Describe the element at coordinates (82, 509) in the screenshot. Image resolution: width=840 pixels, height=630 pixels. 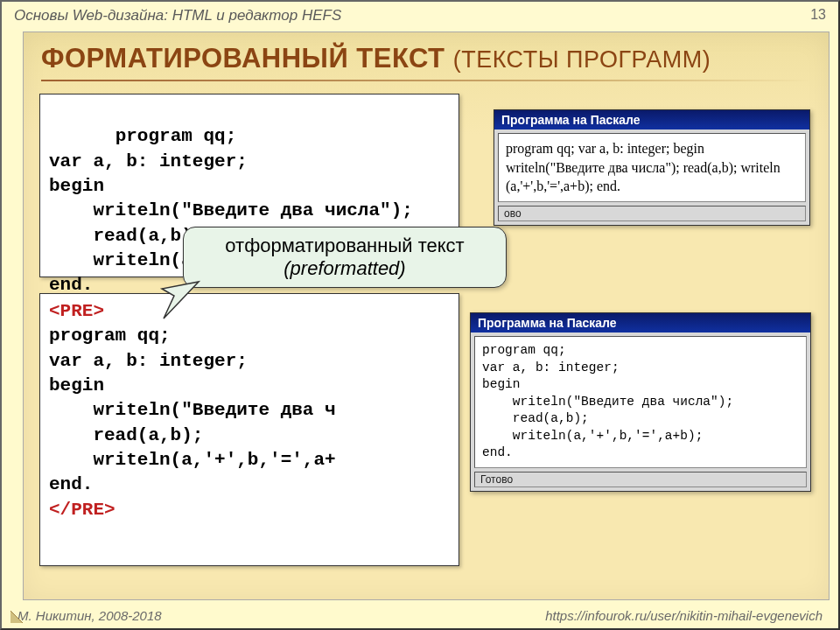
I see `pre-close-tag: </PRE>` at that location.